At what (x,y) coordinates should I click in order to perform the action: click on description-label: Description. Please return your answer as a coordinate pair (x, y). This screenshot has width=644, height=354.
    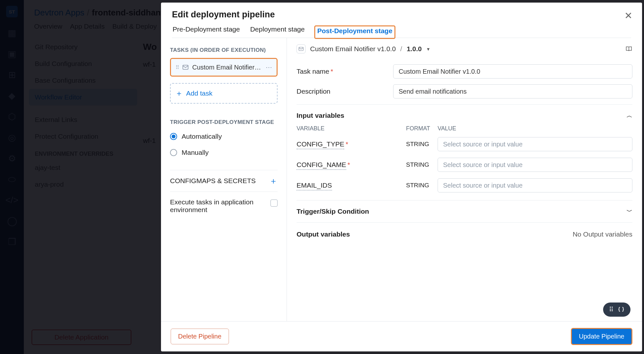
    Looking at the image, I should click on (345, 91).